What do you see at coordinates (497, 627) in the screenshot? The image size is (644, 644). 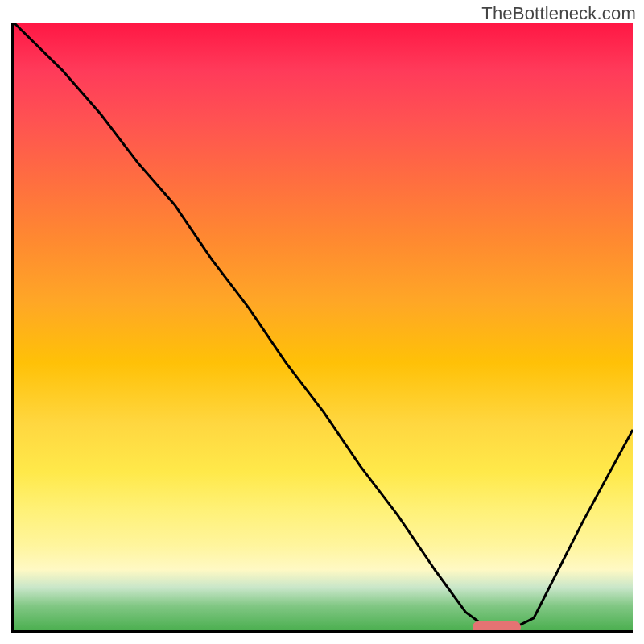 I see `optimal-marker` at bounding box center [497, 627].